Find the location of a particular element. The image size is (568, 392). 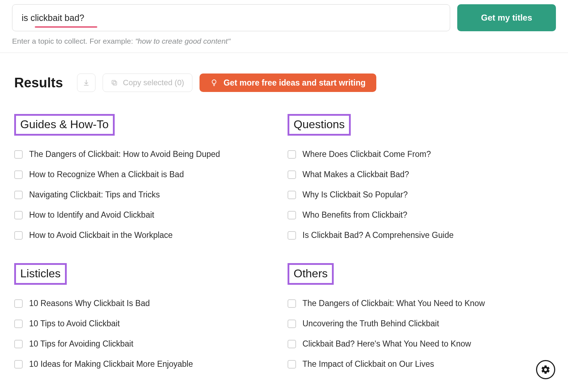

copy-selected-button: Copy selected (0) is located at coordinates (147, 83).